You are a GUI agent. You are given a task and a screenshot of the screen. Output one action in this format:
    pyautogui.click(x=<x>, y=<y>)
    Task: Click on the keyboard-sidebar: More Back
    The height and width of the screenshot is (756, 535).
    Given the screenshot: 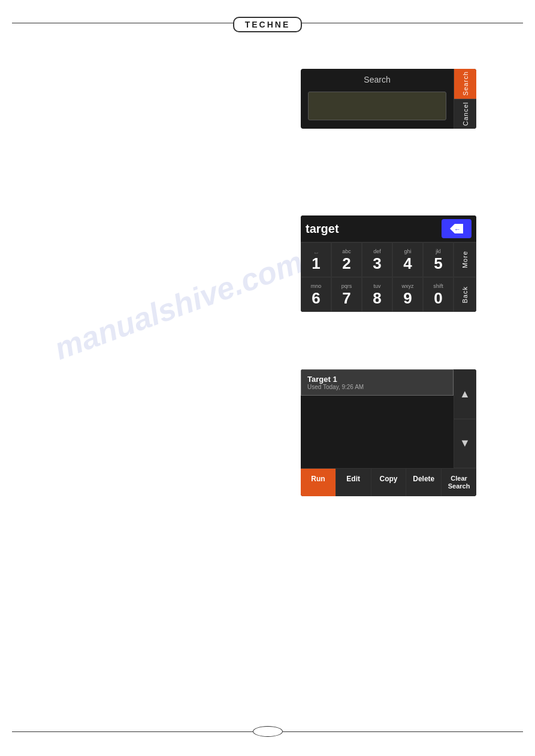 What is the action you would take?
    pyautogui.click(x=465, y=277)
    